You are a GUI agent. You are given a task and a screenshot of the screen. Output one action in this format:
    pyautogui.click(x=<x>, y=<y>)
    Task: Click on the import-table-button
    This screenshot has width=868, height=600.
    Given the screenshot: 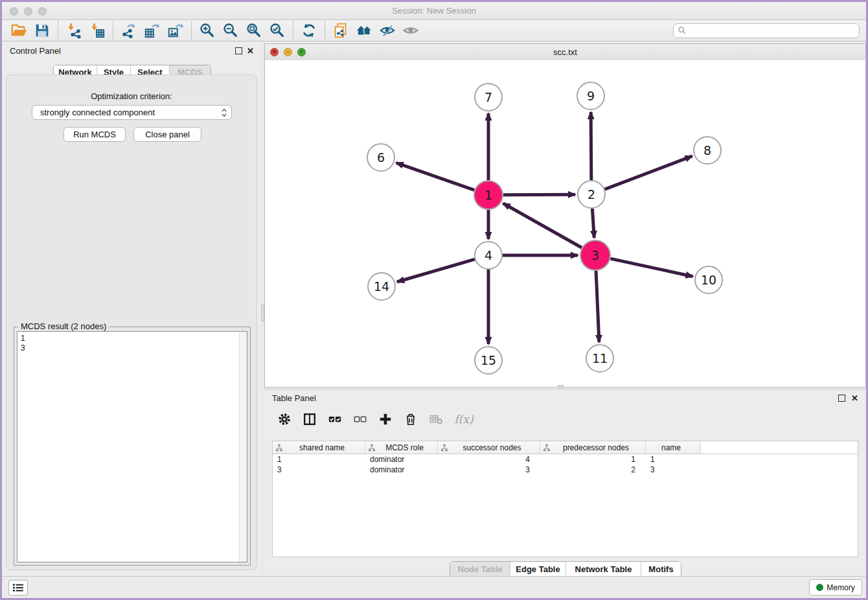 What is the action you would take?
    pyautogui.click(x=97, y=30)
    